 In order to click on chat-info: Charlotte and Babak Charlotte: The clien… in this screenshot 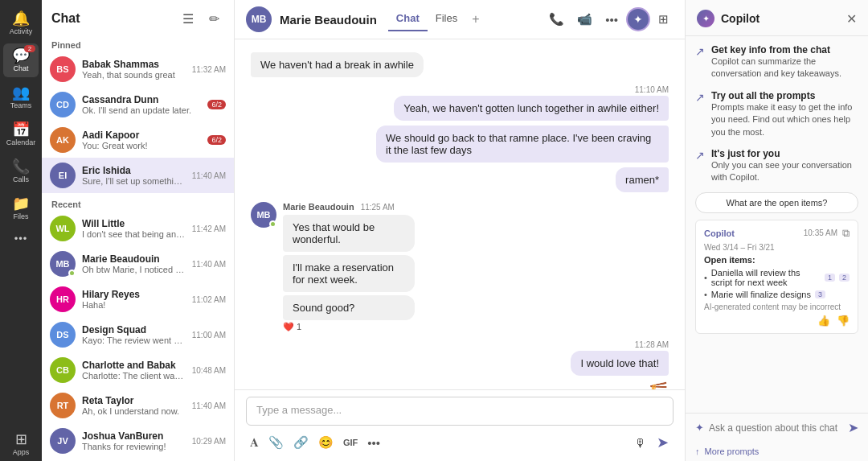, I will do `click(133, 370)`.